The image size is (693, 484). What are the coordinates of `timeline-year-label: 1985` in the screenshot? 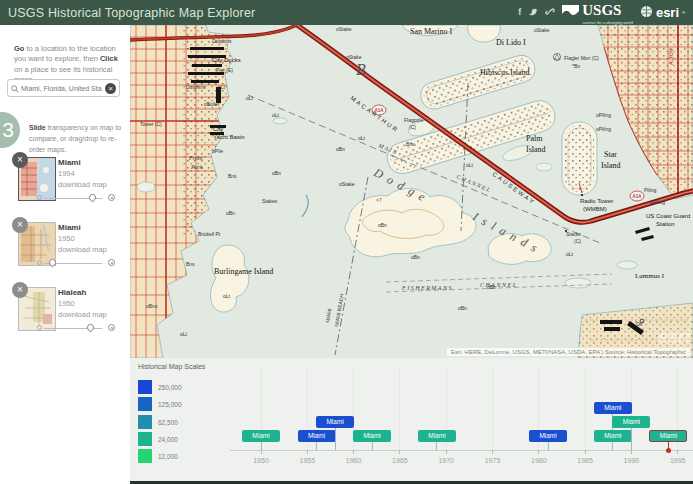 It's located at (585, 460).